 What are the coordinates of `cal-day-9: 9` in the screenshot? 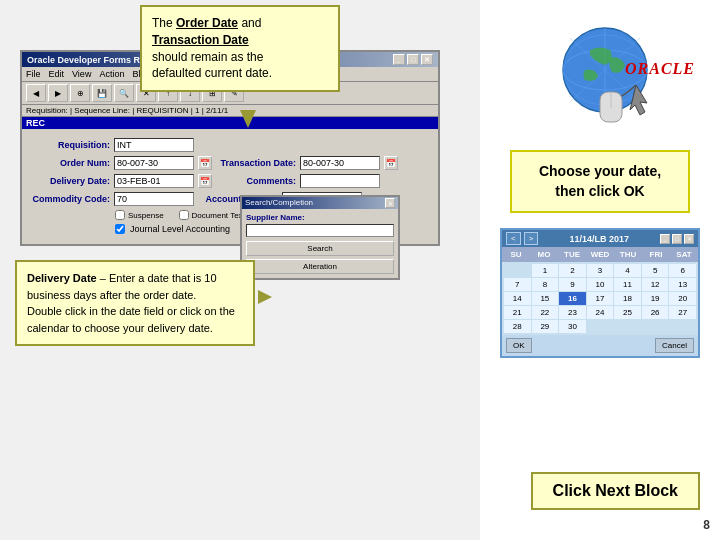 It's located at (572, 284).